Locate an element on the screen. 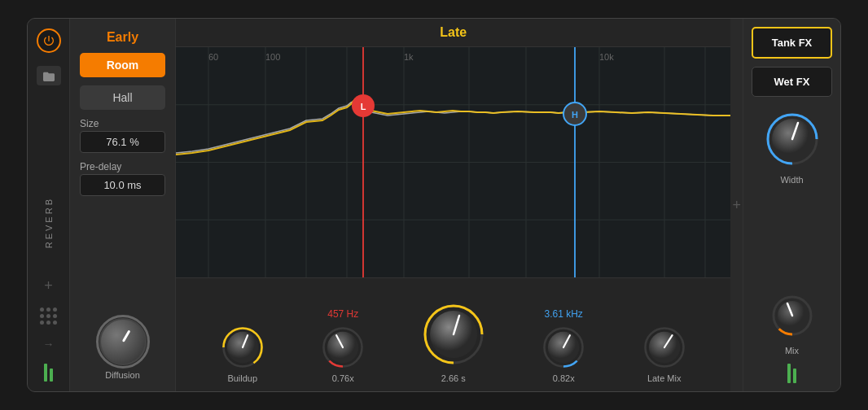  buildup-group: Buildup is located at coordinates (243, 355).